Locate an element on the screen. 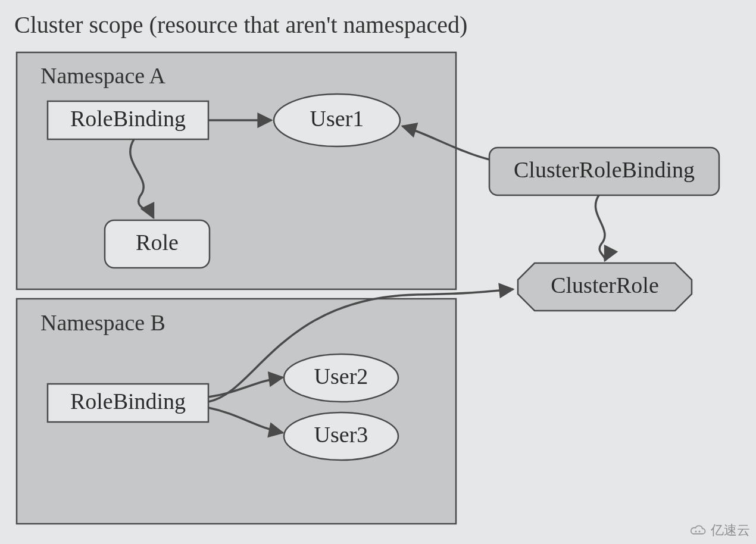 The image size is (756, 544). role-label: Role is located at coordinates (157, 242).